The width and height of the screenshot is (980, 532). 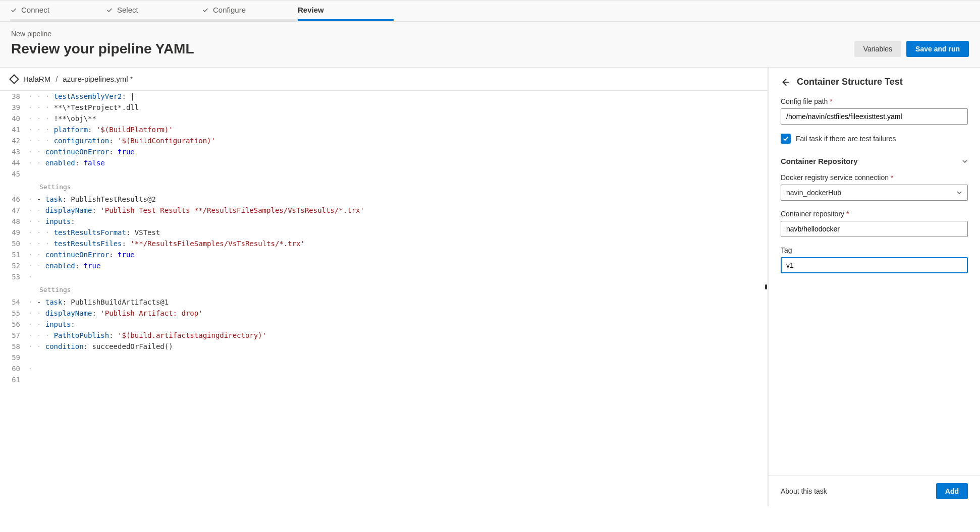 I want to click on code-line: 49· · · testResultsFormat: VSTest, so click(x=384, y=232).